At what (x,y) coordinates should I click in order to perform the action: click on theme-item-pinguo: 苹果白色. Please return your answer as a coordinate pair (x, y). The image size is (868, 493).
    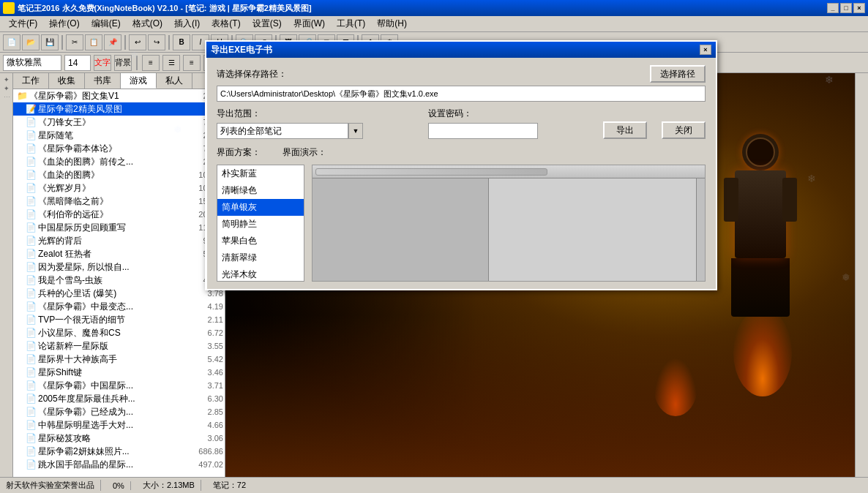
    Looking at the image, I should click on (261, 241).